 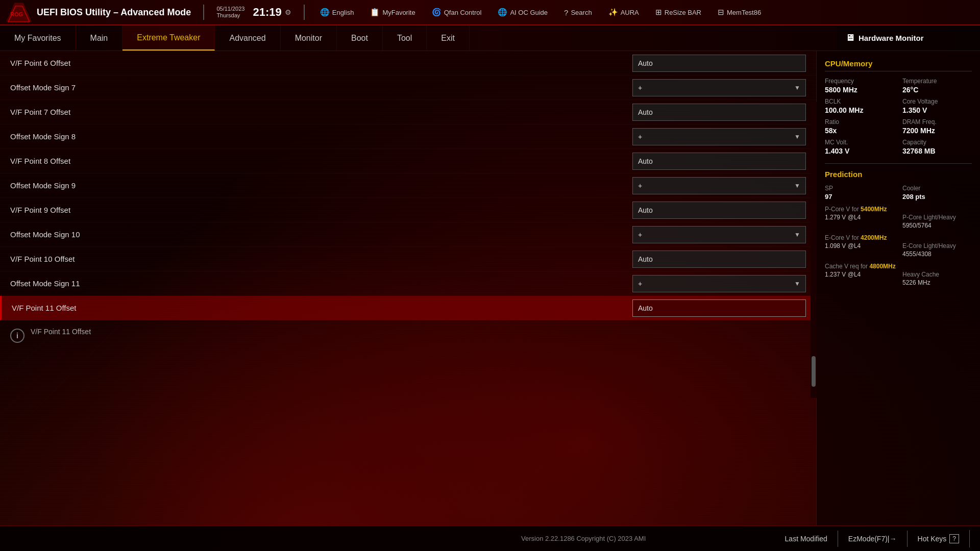 What do you see at coordinates (719, 308) in the screenshot?
I see `vf11-value: Auto` at bounding box center [719, 308].